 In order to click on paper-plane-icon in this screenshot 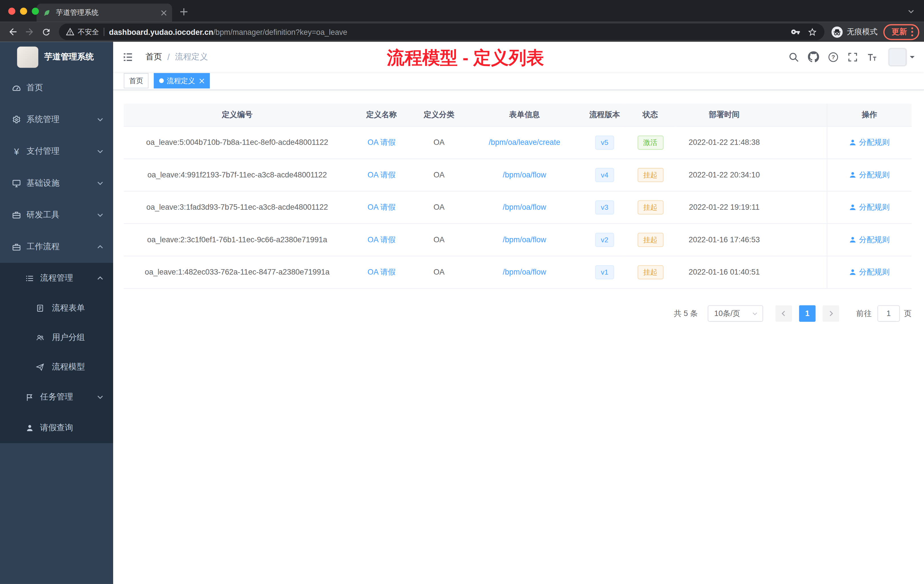, I will do `click(40, 367)`.